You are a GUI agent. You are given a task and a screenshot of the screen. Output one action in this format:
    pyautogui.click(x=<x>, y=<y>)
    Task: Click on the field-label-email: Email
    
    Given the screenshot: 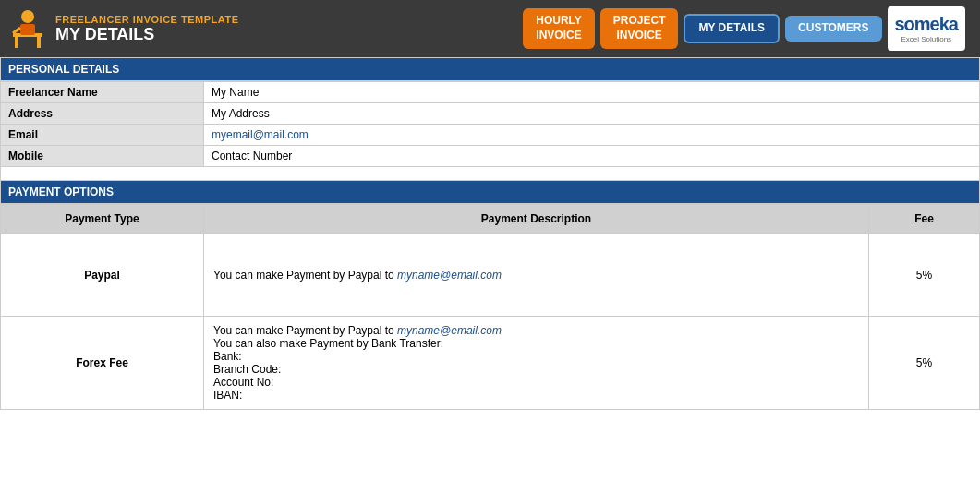 What is the action you would take?
    pyautogui.click(x=103, y=135)
    